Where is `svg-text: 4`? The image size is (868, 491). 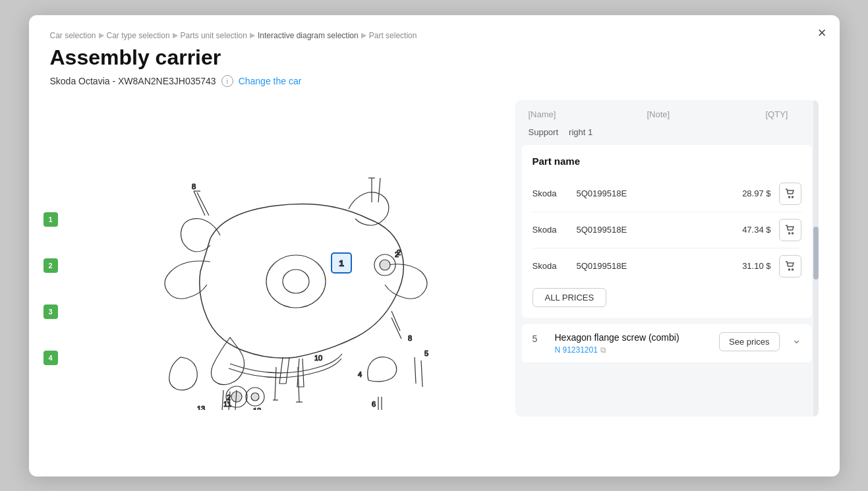 svg-text: 4 is located at coordinates (360, 374).